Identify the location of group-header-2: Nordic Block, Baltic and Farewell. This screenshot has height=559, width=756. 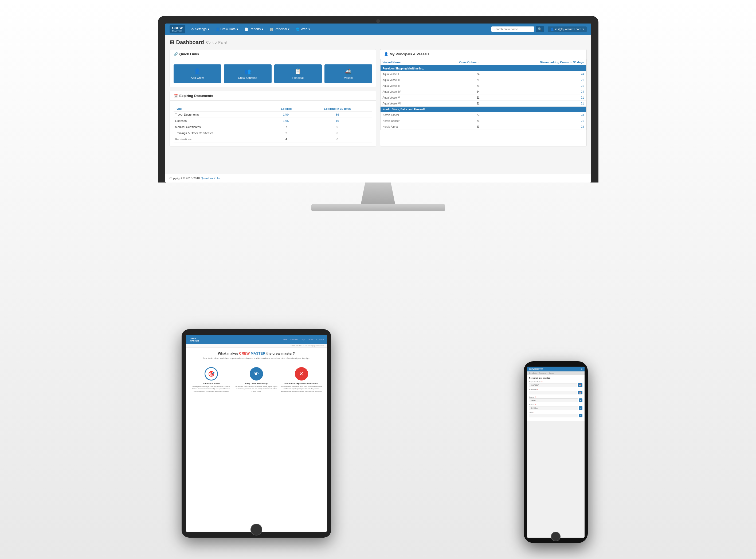
(483, 110).